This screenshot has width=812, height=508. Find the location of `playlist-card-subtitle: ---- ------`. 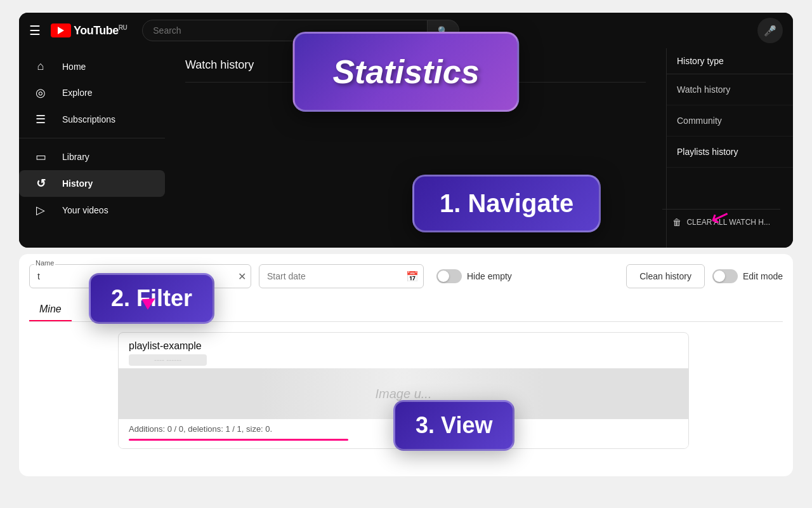

playlist-card-subtitle: ---- ------ is located at coordinates (167, 360).